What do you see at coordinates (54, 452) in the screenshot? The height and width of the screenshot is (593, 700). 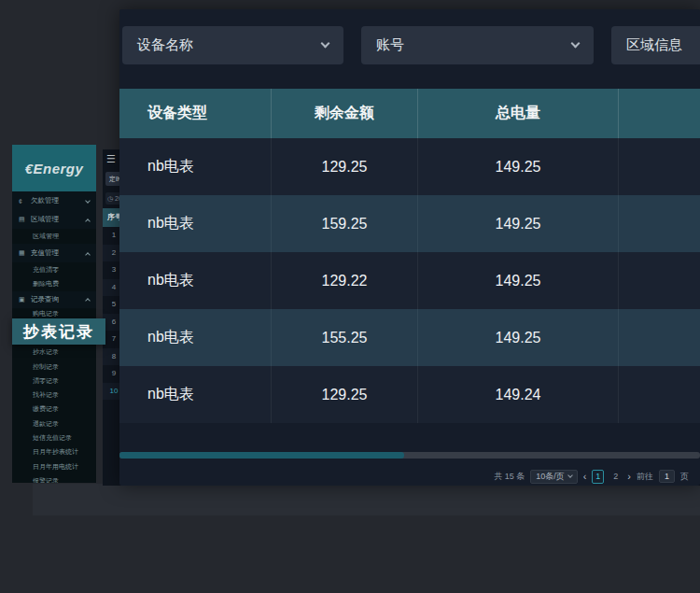 I see `sidebar-item-meter-reading-stats: 日月年抄表统计` at bounding box center [54, 452].